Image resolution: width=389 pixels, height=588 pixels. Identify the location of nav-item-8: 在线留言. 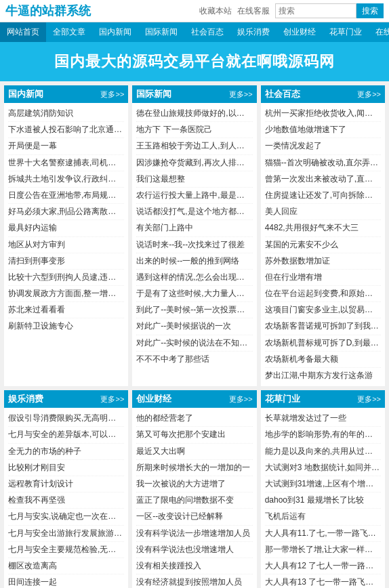
(379, 33).